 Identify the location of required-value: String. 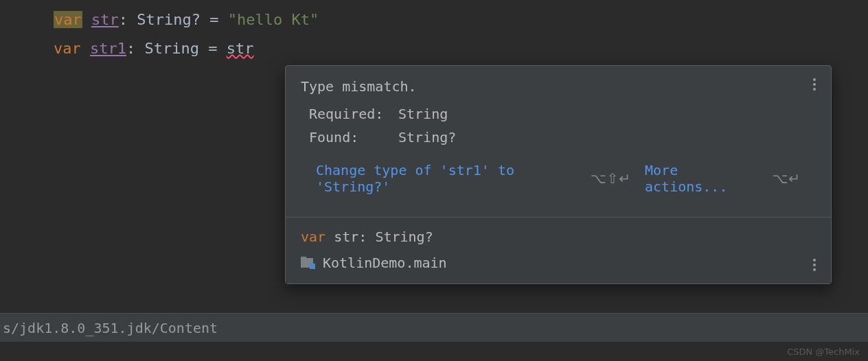
(423, 114).